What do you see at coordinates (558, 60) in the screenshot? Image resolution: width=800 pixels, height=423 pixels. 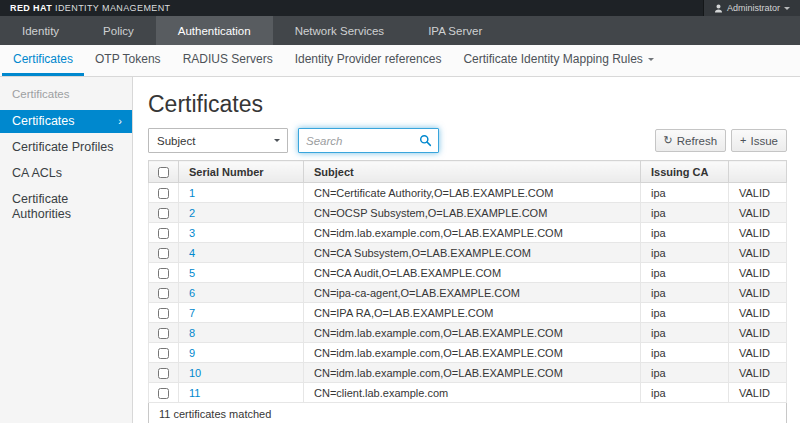 I see `tab-certificate-identity-mapping-rules: Certificate Identity Mapping Rules` at bounding box center [558, 60].